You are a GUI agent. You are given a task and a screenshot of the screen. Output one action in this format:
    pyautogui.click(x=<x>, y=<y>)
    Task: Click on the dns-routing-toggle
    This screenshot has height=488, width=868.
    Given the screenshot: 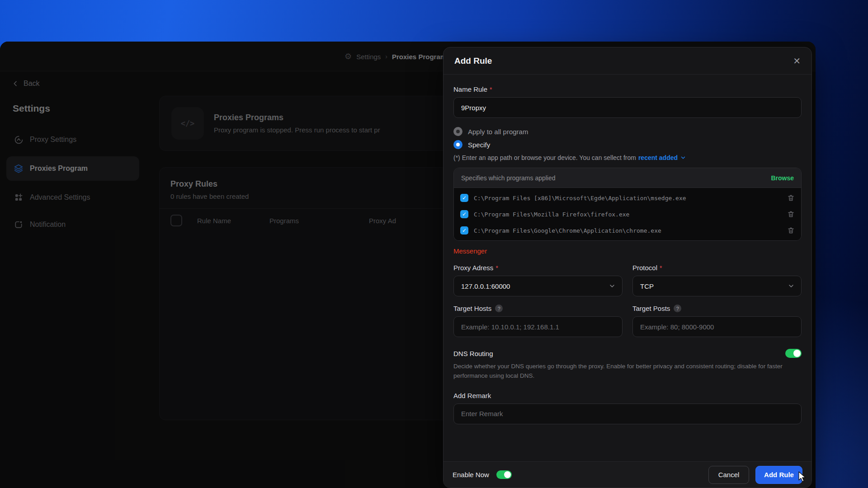 What is the action you would take?
    pyautogui.click(x=793, y=353)
    